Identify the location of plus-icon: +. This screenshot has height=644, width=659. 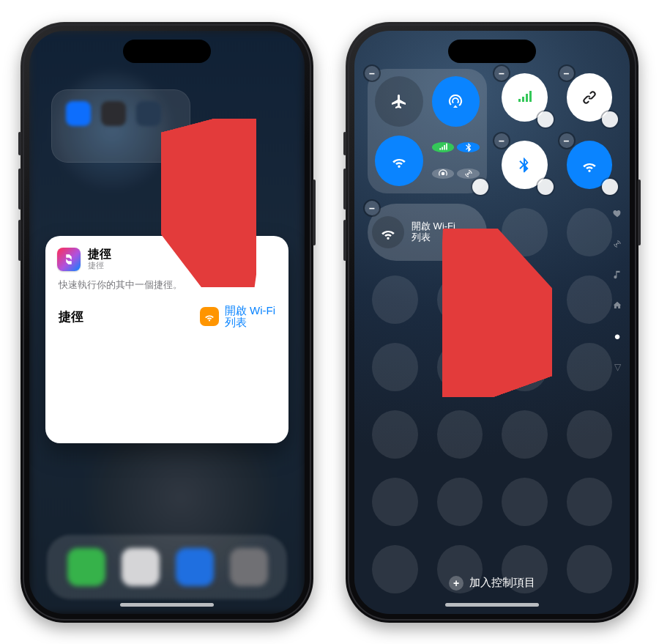
(456, 583).